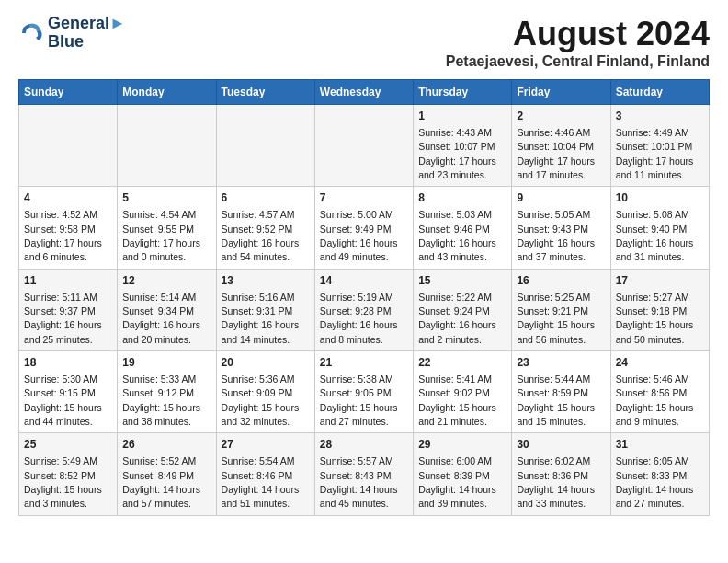 This screenshot has height=563, width=728. What do you see at coordinates (364, 92) in the screenshot?
I see `header-cell-wednesday: Wednesday` at bounding box center [364, 92].